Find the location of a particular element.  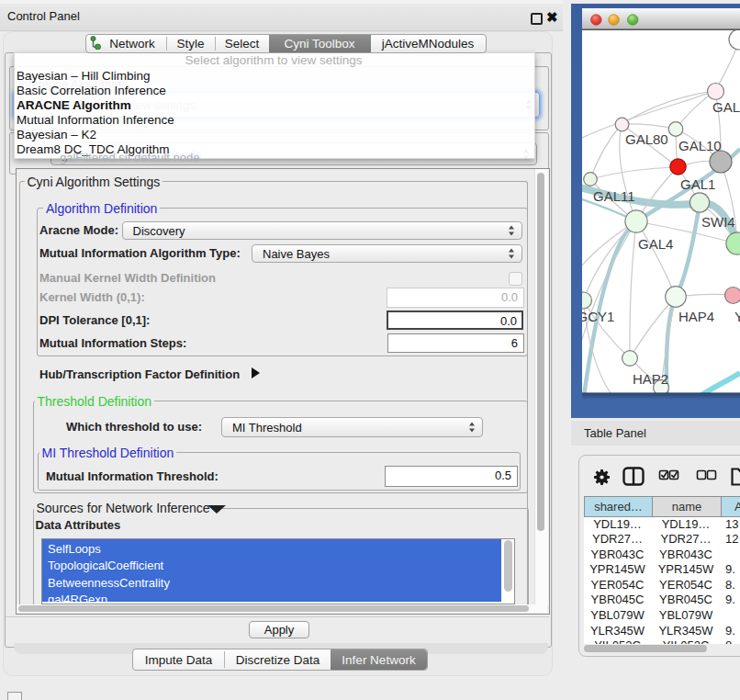

svg-text: GAL11 is located at coordinates (614, 197).